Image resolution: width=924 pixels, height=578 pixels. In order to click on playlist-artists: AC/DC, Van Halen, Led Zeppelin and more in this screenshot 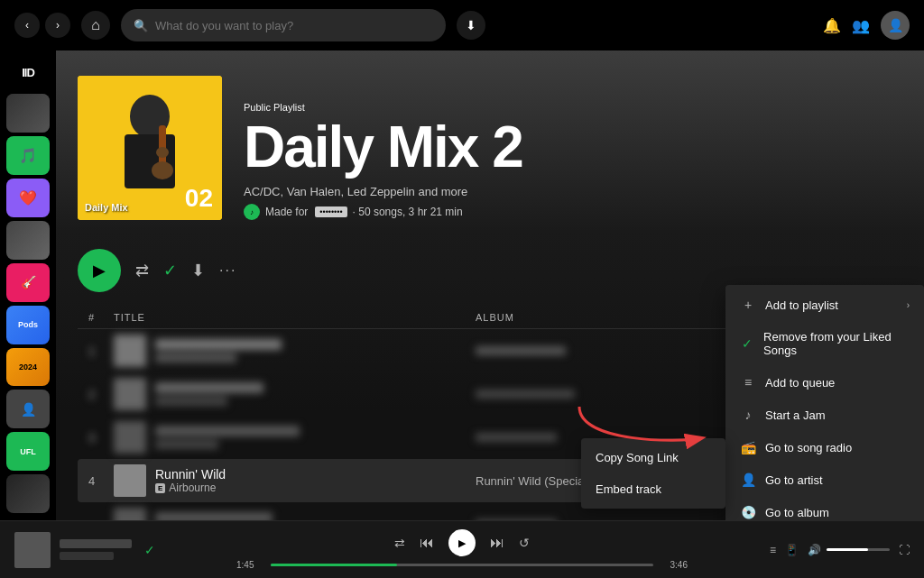, I will do `click(573, 191)`.